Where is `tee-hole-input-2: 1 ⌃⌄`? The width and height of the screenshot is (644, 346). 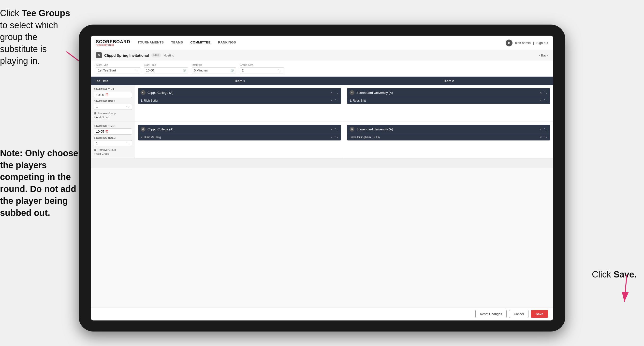
tee-hole-input-2: 1 ⌃⌄ is located at coordinates (113, 143).